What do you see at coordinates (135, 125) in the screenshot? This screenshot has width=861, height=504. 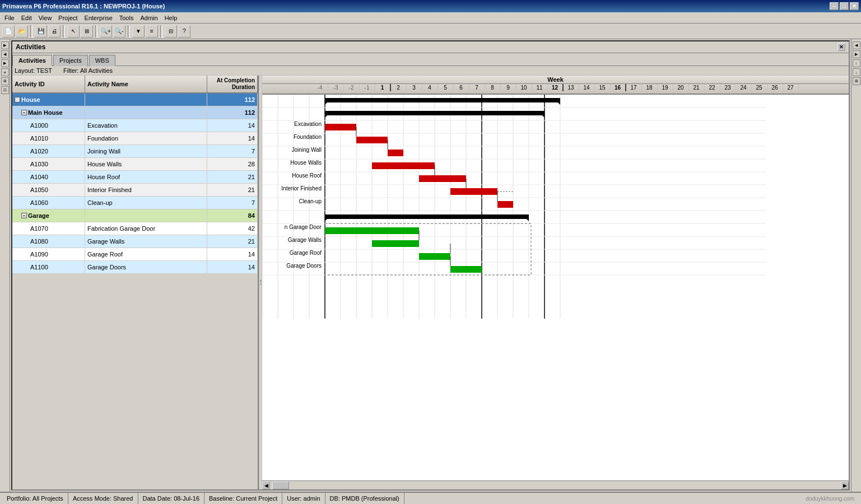 I see `table-row: A1000 Excavation 14` at bounding box center [135, 125].